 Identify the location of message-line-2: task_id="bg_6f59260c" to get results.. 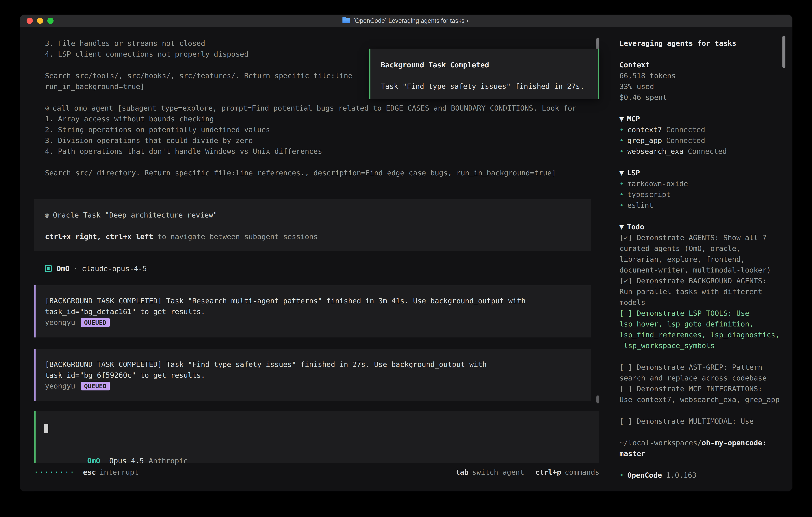
(318, 375).